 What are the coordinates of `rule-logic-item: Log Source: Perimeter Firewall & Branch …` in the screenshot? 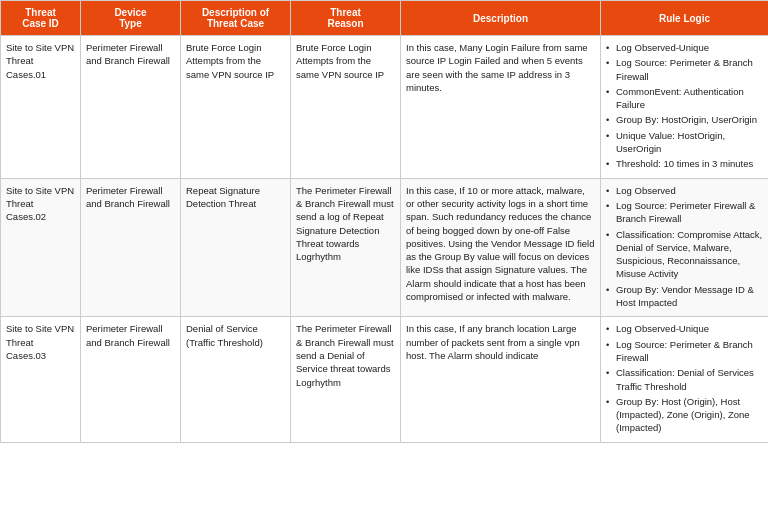 It's located at (684, 212).